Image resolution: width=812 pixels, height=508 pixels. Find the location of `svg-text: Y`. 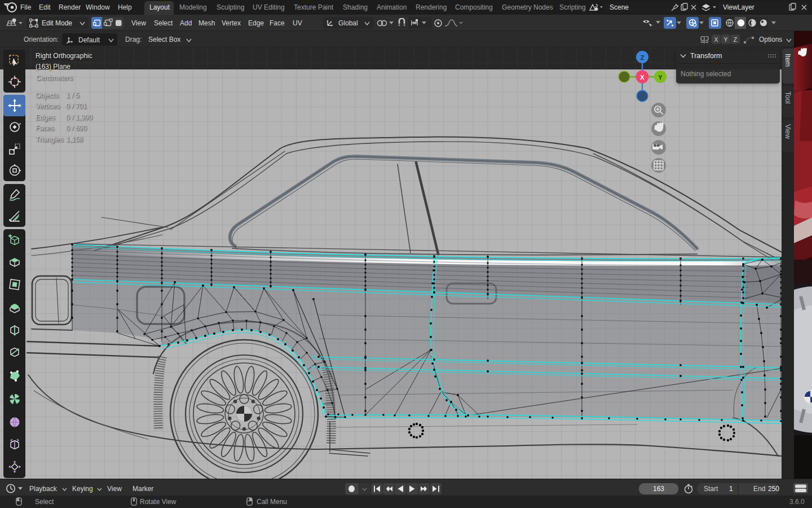

svg-text: Y is located at coordinates (660, 77).